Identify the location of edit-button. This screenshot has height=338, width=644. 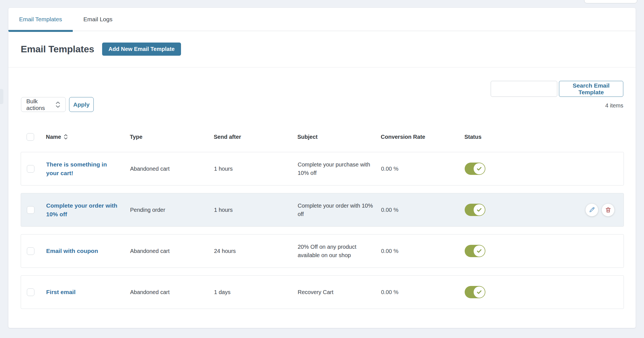
(592, 210).